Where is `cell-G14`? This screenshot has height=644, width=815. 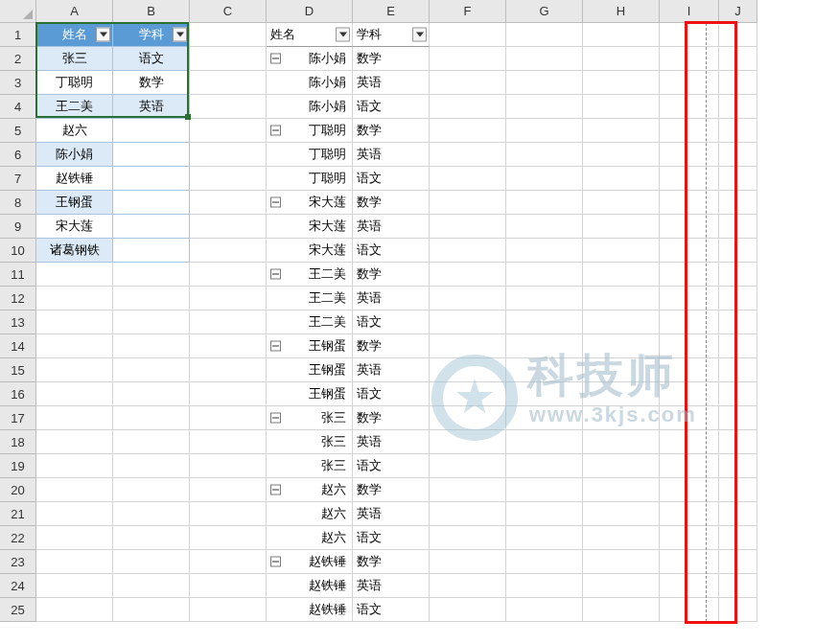
cell-G14 is located at coordinates (545, 347).